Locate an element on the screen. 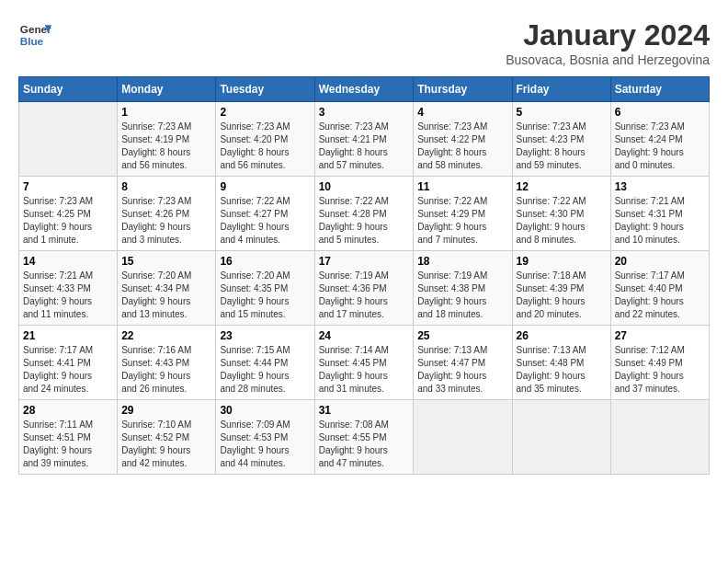 The height and width of the screenshot is (563, 728). logo: General Blue is located at coordinates (35, 35).